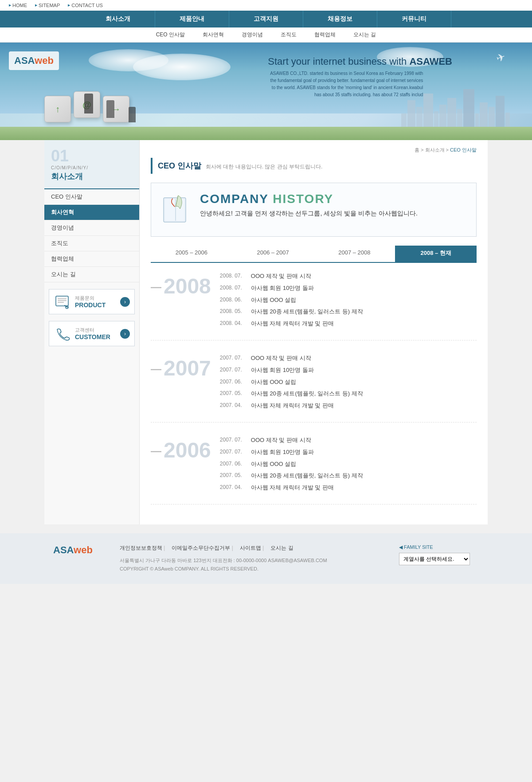 The width and height of the screenshot is (532, 782). Describe the element at coordinates (92, 176) in the screenshot. I see `sidebar-title: 회사소개` at that location.